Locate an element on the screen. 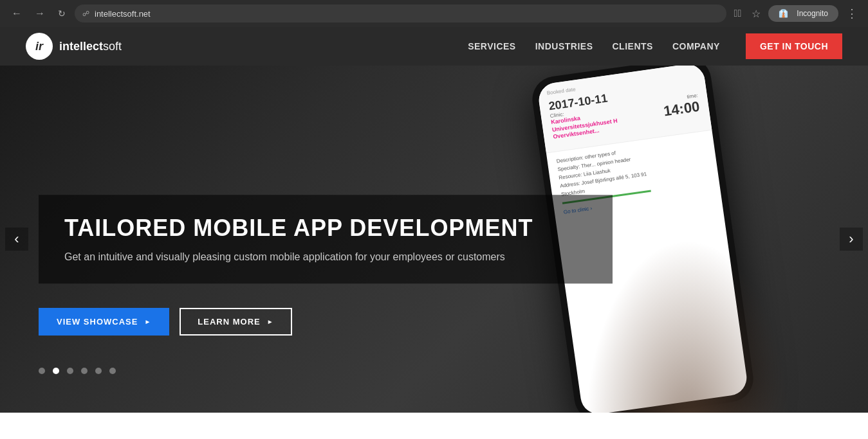 This screenshot has width=868, height=439. nav-clients: CLIENTS is located at coordinates (633, 46).